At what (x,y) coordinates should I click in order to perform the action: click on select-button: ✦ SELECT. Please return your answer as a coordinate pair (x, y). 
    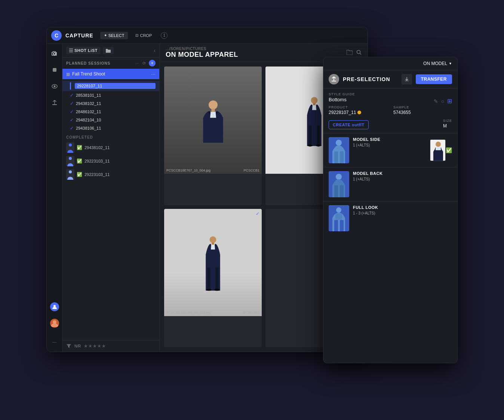
    Looking at the image, I should click on (114, 35).